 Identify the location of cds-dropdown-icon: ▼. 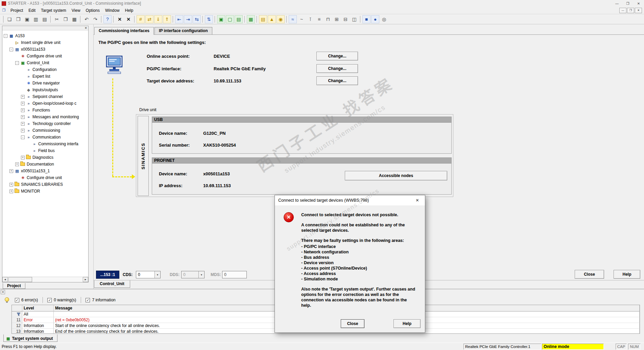
(158, 275).